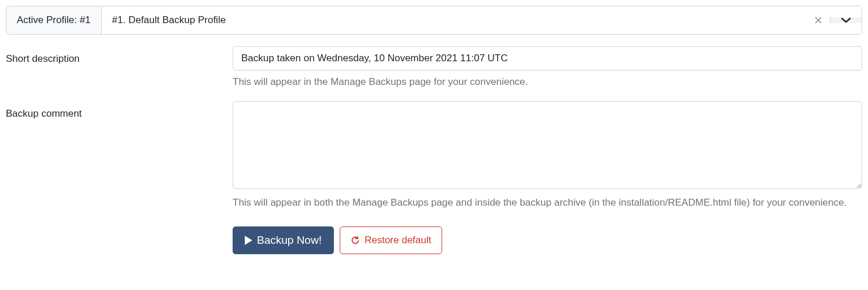 The width and height of the screenshot is (868, 290). Describe the element at coordinates (391, 240) in the screenshot. I see `restore-default-button: Restore default` at that location.